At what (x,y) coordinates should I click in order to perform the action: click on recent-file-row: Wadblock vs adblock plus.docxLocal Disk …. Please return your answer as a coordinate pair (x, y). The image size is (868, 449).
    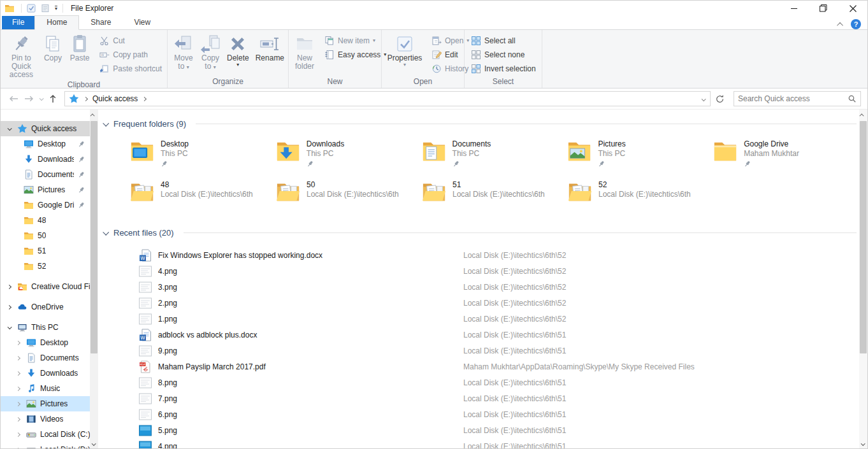
    Looking at the image, I should click on (481, 335).